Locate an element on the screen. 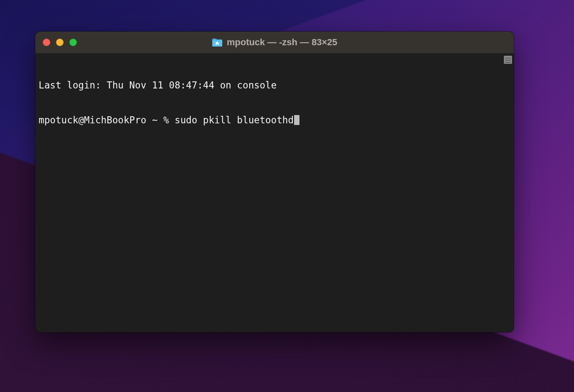  last-login-line: Last login: Thu Nov 11 08:47:44 on conso… is located at coordinates (275, 86).